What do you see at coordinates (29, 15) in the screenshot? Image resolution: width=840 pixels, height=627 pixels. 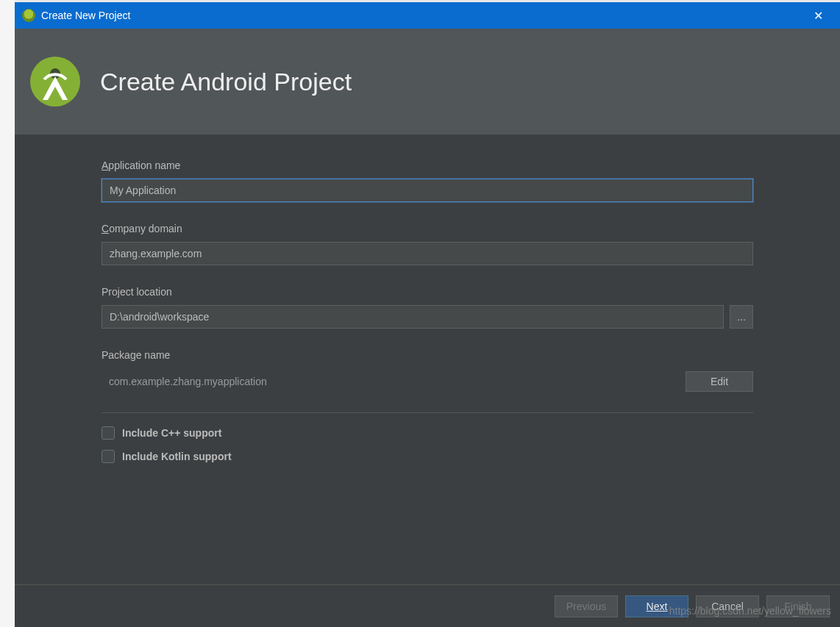 I see `android-studio-icon` at bounding box center [29, 15].